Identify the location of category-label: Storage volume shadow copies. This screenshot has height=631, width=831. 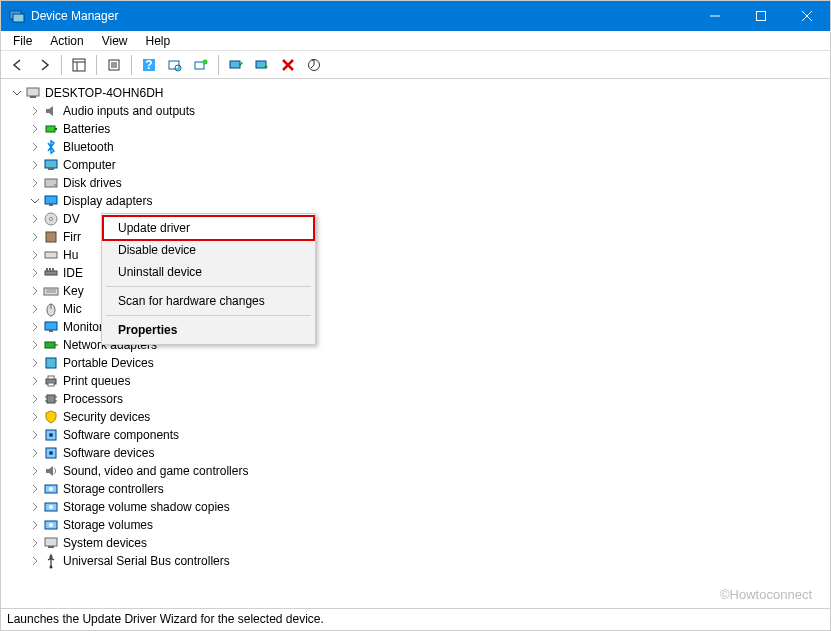
(146, 507).